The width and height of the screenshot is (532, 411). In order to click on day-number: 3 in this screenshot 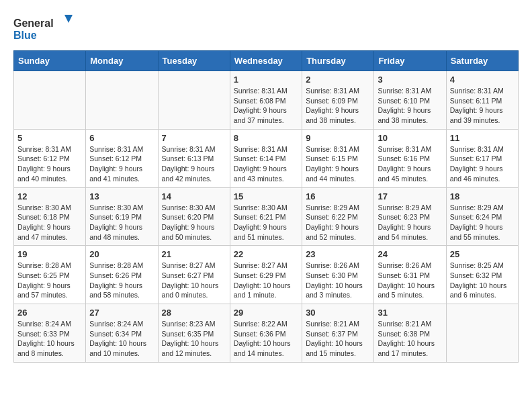, I will do `click(410, 79)`.